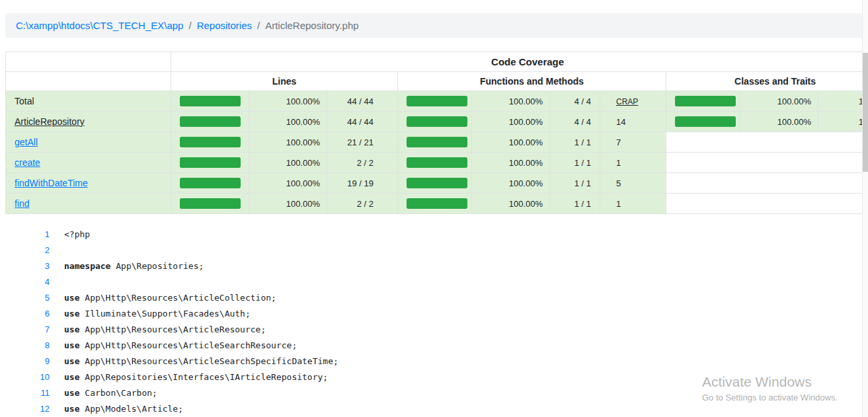 The image size is (868, 417). I want to click on line-number: 8, so click(32, 346).